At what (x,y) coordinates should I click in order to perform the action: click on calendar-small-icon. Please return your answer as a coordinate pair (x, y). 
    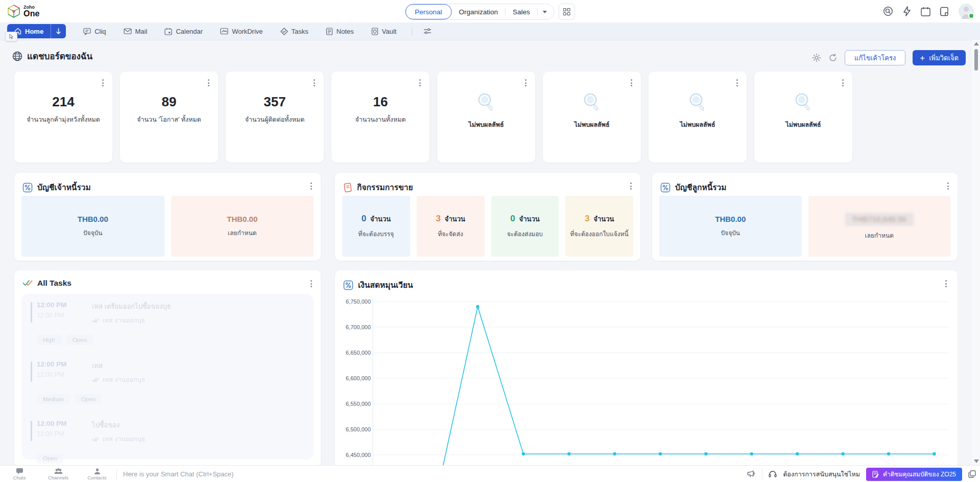
    Looking at the image, I should click on (169, 32).